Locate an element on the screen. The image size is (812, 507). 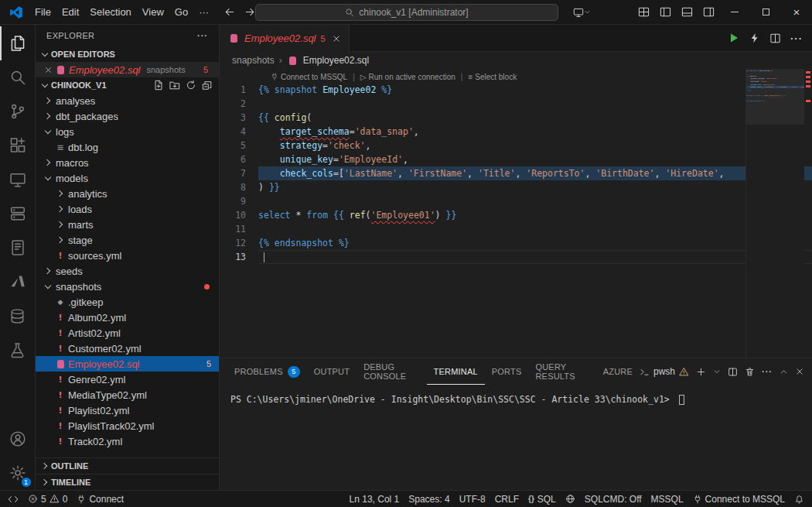
explorer-icon is located at coordinates (18, 43).